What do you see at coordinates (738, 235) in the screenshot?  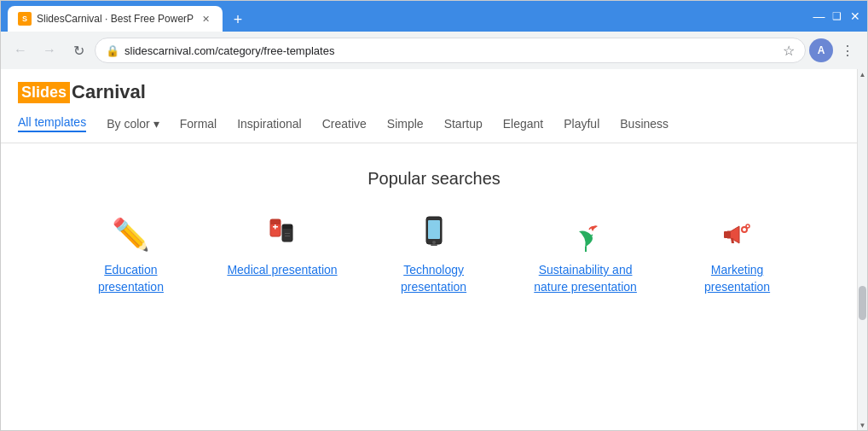 I see `marketing-icon` at bounding box center [738, 235].